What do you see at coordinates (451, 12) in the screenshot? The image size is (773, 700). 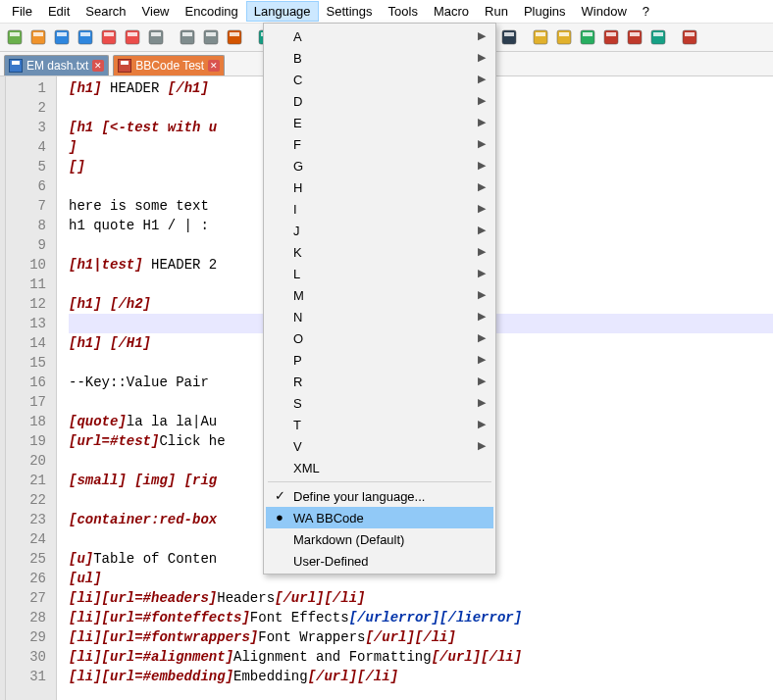 I see `menu-macro: Macro` at bounding box center [451, 12].